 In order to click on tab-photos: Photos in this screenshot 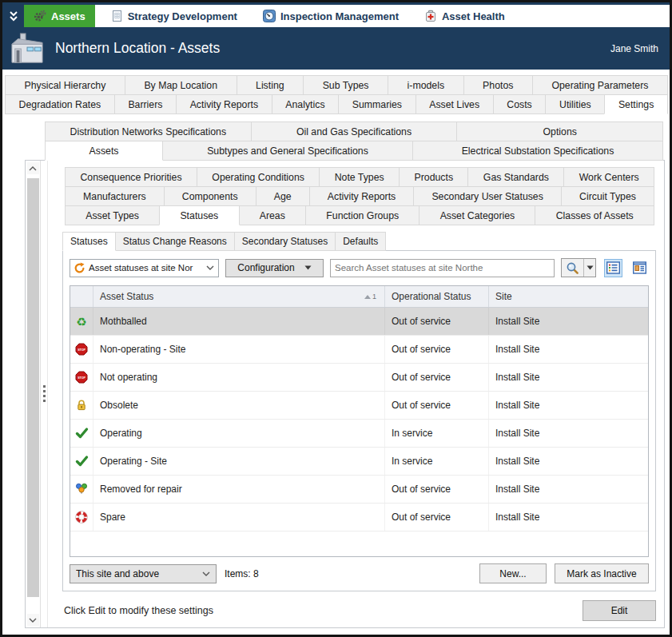, I will do `click(499, 85)`.